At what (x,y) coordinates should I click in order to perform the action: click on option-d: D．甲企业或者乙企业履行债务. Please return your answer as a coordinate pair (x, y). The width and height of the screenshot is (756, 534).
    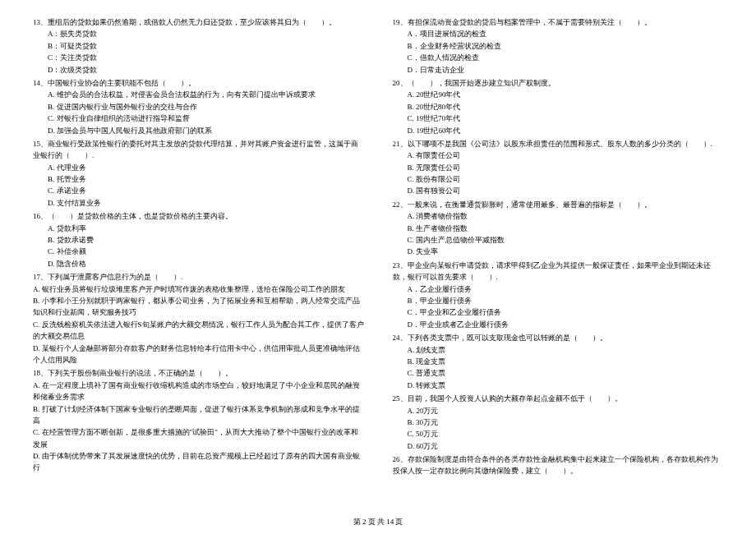
    Looking at the image, I should click on (559, 325).